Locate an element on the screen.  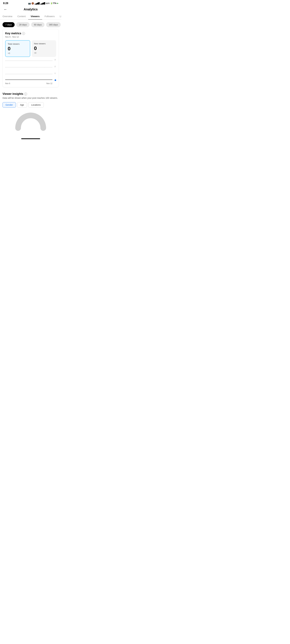
status-bar: 8:28 📷 🔕 ▂▄▆█ ▂▄▆█ WiFi 🔋77% is located at coordinates (30, 3).